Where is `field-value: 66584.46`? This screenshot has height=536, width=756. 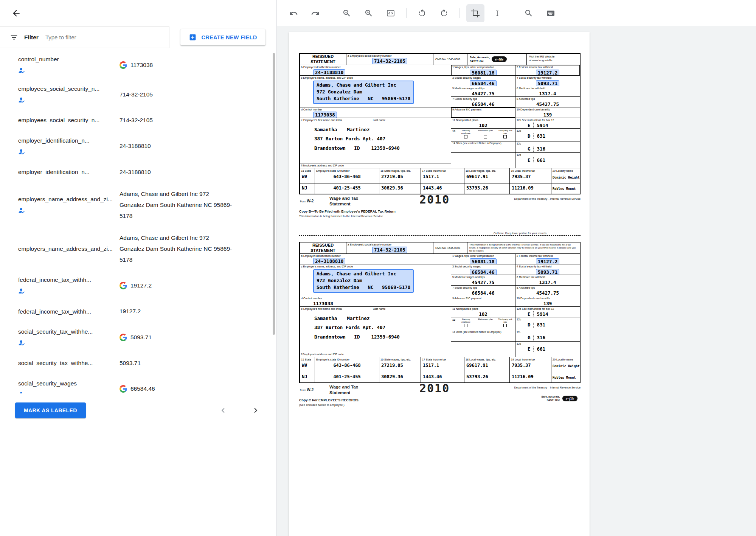 field-value: 66584.46 is located at coordinates (143, 388).